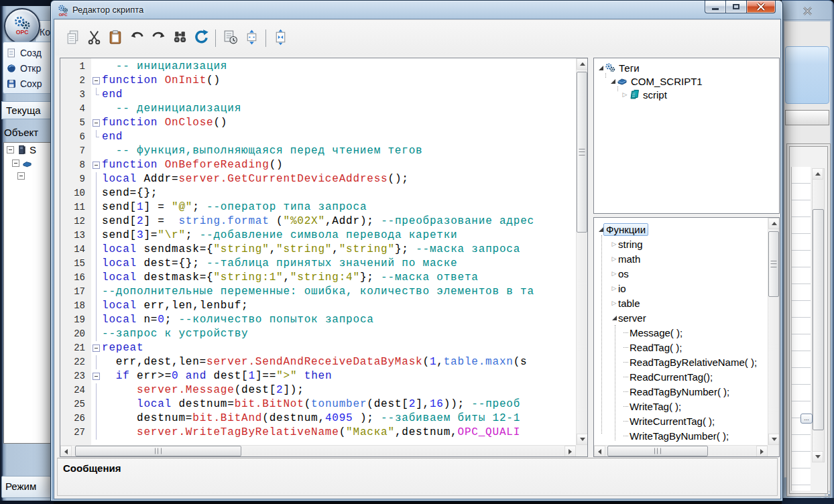 Image resolution: width=834 pixels, height=504 pixels. I want to click on functions-vscrollbar, so click(774, 331).